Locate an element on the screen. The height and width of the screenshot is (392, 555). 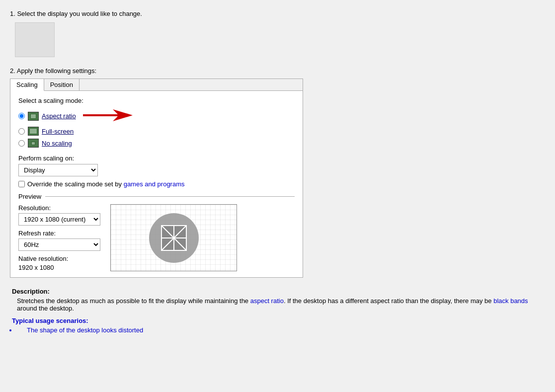
usage-item-1: The shape of the desktop looks distorted is located at coordinates (280, 330).